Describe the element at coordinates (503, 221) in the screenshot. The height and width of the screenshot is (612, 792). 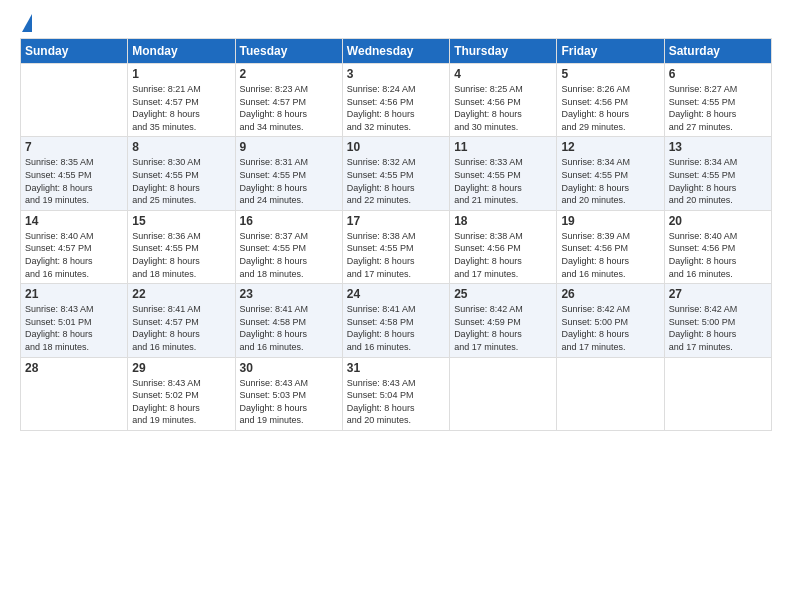
I see `day-number: 18` at that location.